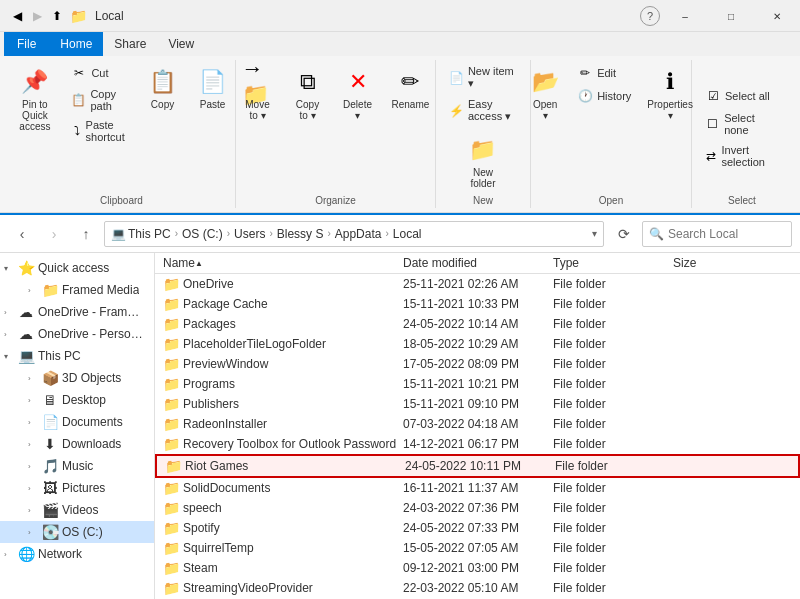 The image size is (800, 599). Describe the element at coordinates (77, 290) in the screenshot. I see `sidebar-item-framed-media: › 📁 Framed Media` at that location.